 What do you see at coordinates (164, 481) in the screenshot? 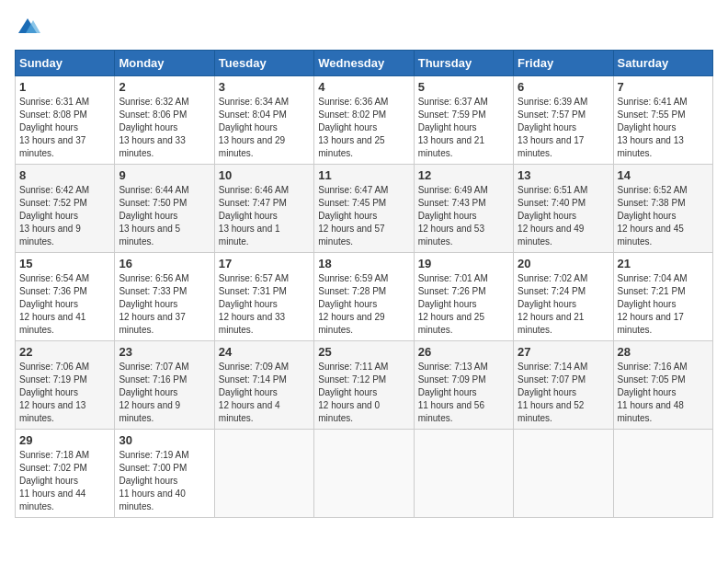
I see `day-info: Sunrise: 7:19 AMSunset: 7:00 PMDaylight …` at bounding box center [164, 481].